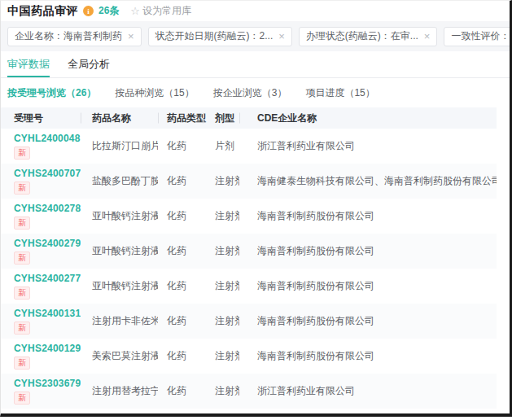 This screenshot has height=420, width=512. I want to click on subtab-by-acceptance-no: 按受理号浏览（26）, so click(52, 93).